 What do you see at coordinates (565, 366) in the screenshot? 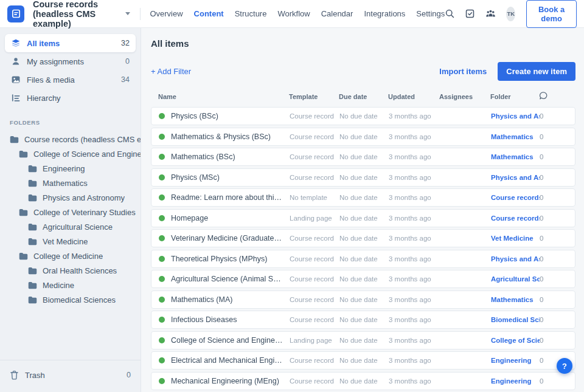
I see `help-button: ?` at bounding box center [565, 366].